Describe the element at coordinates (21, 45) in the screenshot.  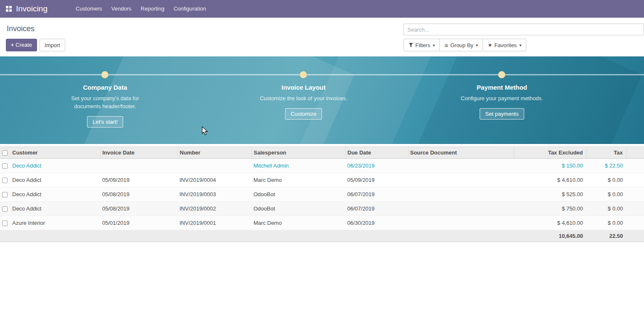
I see `create-button: +Create` at that location.